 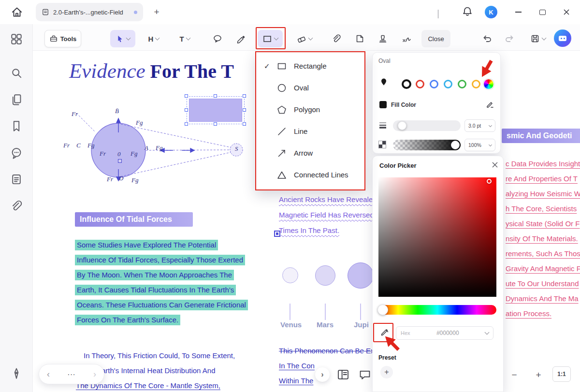 What do you see at coordinates (365, 375) in the screenshot?
I see `comment-panel-icon` at bounding box center [365, 375].